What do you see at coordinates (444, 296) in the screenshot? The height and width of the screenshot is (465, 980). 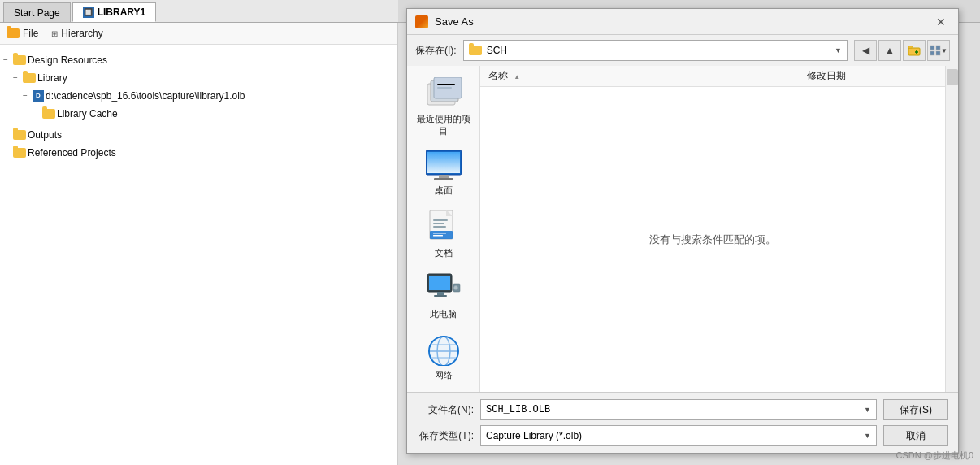 I see `sidebar-item-pc: 此电脑` at bounding box center [444, 296].